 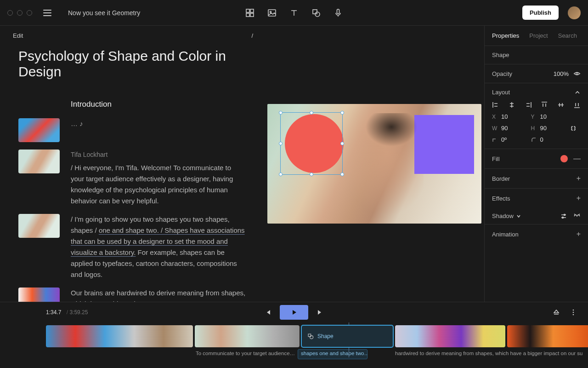 I want to click on effect-settings-icon, so click(x=564, y=216).